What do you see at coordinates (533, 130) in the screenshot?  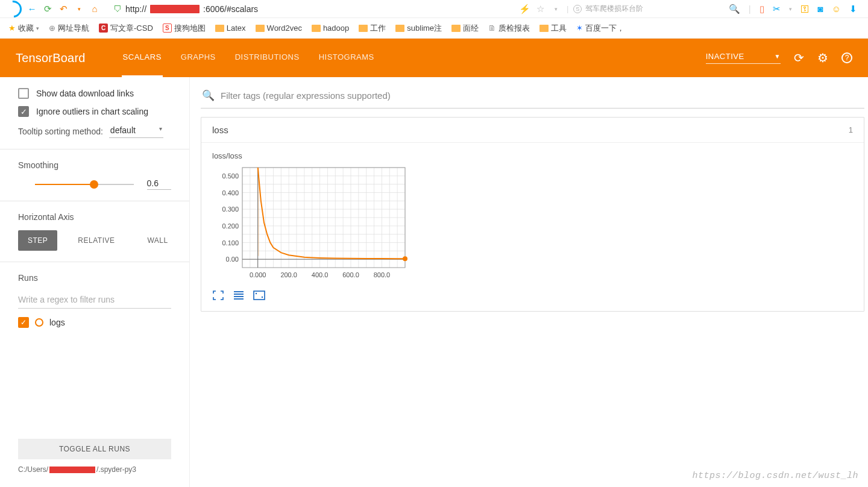 I see `group-header: loss 1` at bounding box center [533, 130].